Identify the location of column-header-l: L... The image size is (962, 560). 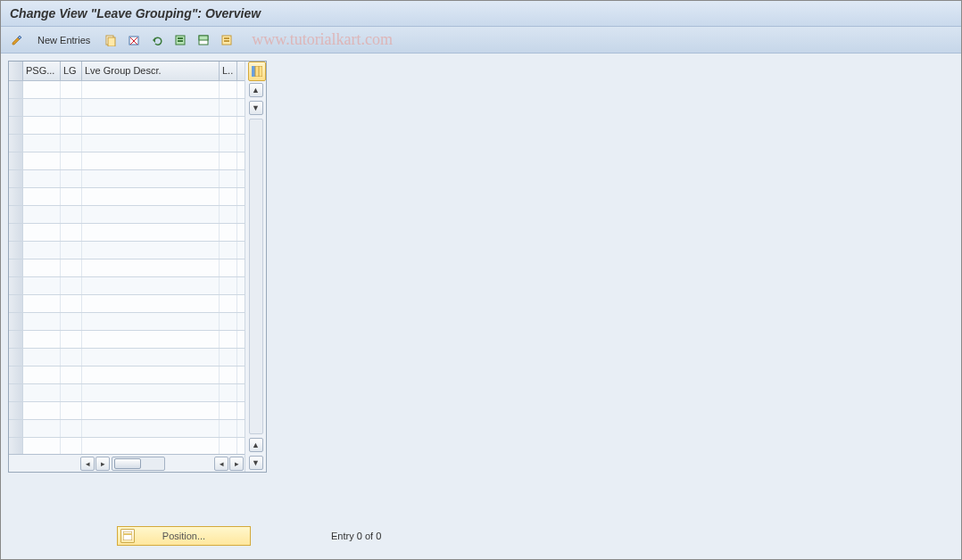
(228, 71).